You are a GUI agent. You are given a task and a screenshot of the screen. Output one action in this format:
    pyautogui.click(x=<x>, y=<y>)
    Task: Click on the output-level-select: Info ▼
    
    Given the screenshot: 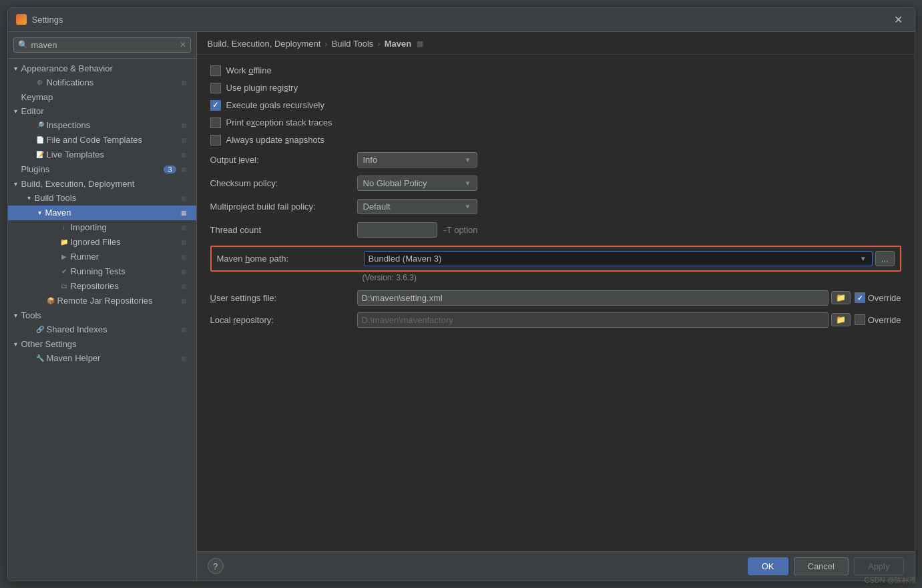 What is the action you would take?
    pyautogui.click(x=417, y=160)
    